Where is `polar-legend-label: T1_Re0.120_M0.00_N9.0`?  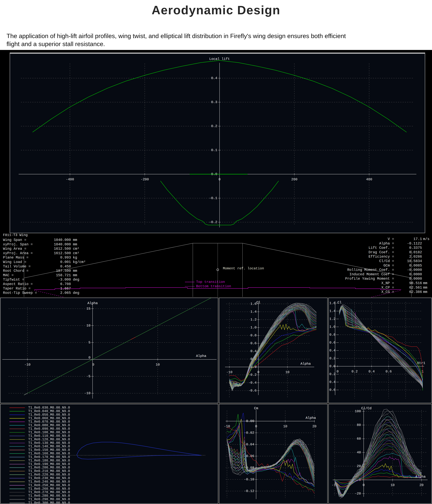 polar-legend-label: T1_Re0.120_M0.00_N9.0 is located at coordinates (49, 440).